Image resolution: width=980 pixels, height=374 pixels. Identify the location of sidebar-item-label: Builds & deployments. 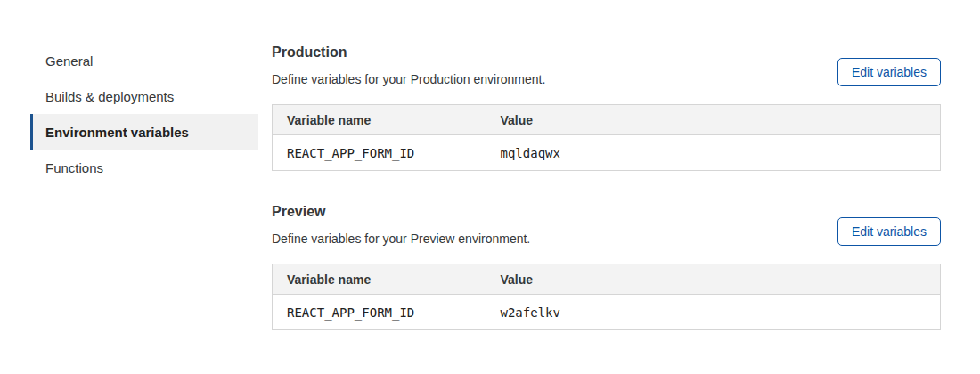
(110, 96).